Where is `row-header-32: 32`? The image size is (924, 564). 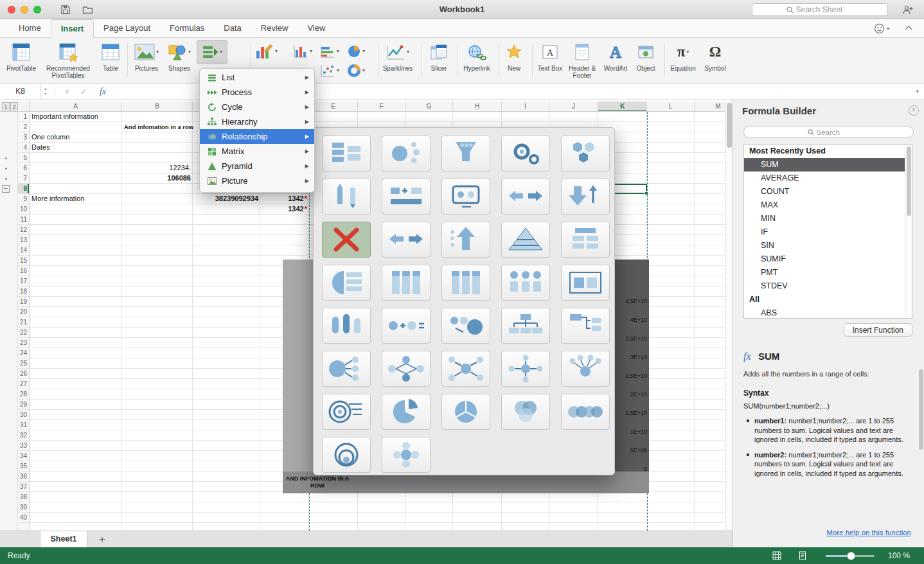
row-header-32: 32 is located at coordinates (23, 436).